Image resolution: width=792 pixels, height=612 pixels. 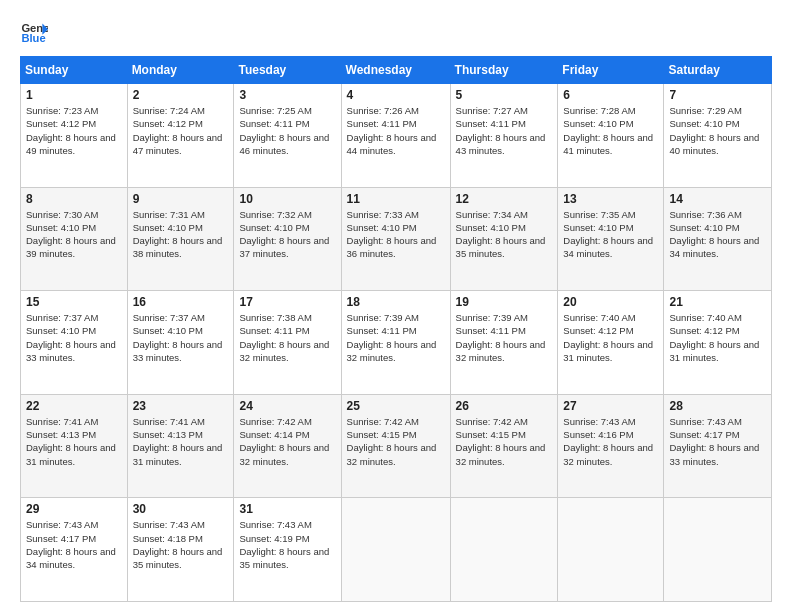 What do you see at coordinates (180, 136) in the screenshot?
I see `calendar-cell: 2Sunrise: 7:24 AMSunset: 4:12 PMDaylight…` at bounding box center [180, 136].